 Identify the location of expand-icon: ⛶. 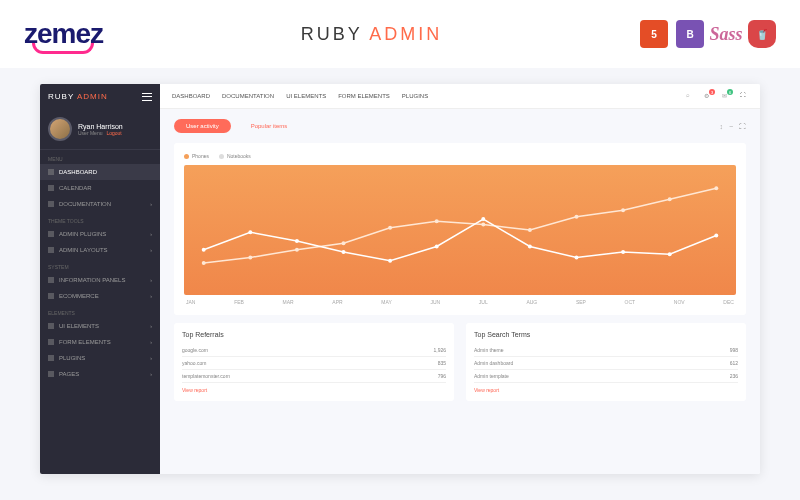
(744, 96).